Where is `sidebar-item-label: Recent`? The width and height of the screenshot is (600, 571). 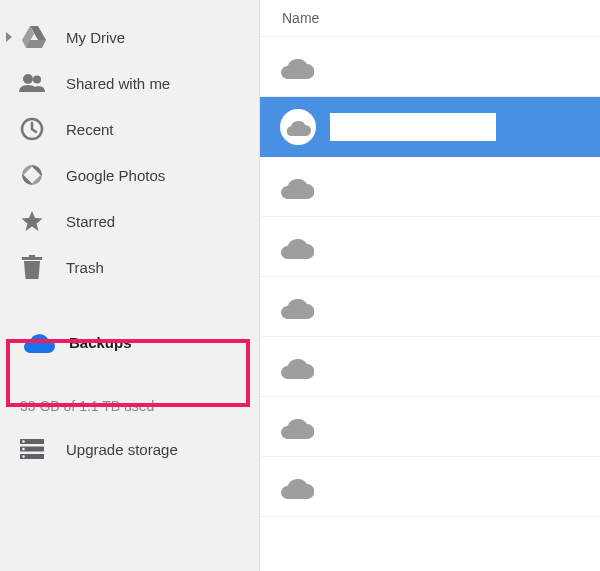 sidebar-item-label: Recent is located at coordinates (90, 130).